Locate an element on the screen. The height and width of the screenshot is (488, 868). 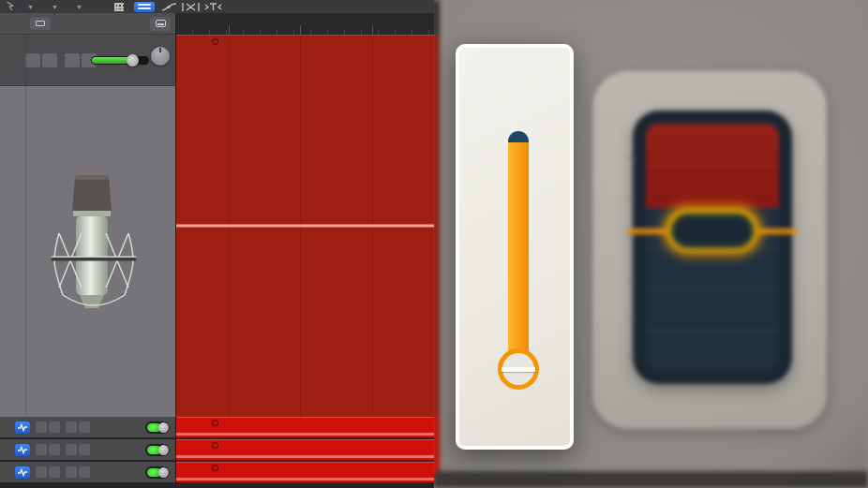
group-button is located at coordinates (40, 23).